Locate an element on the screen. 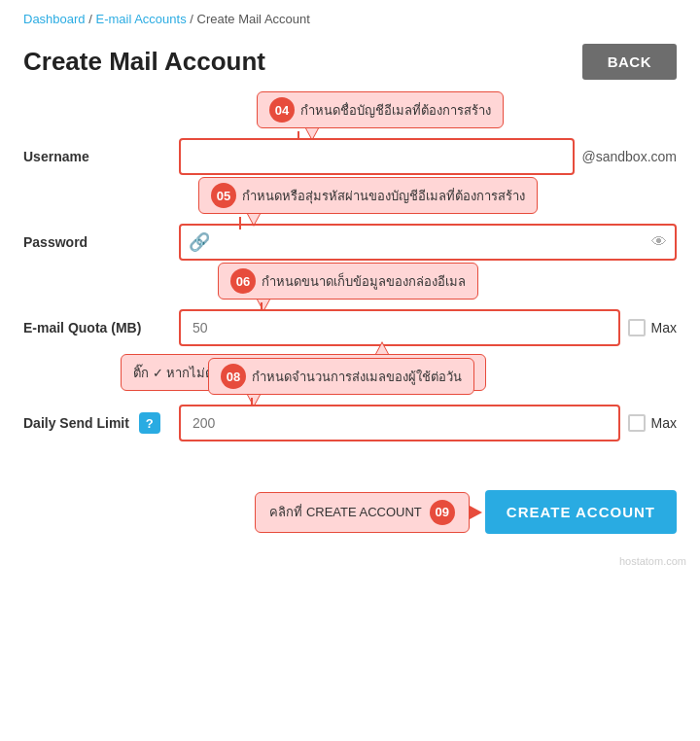  daily-send-max-checkbox is located at coordinates (637, 423).